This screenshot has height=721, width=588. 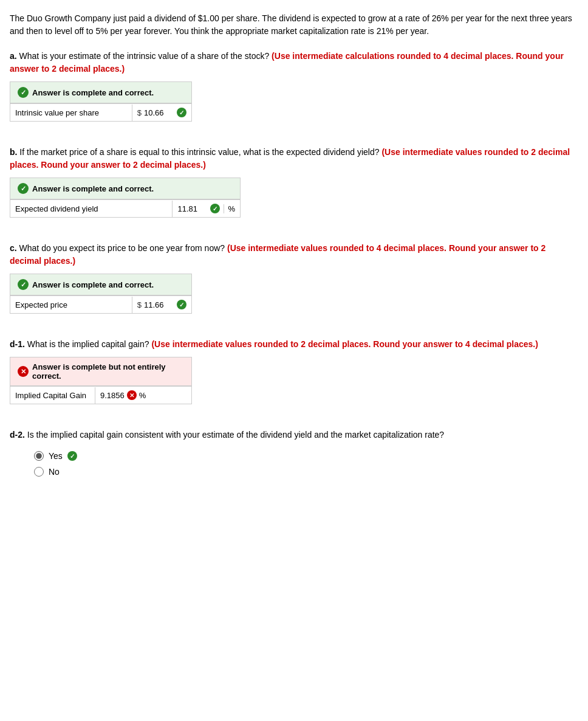 I want to click on intro-text: The Duo Growth Company just paid a divid…, so click(x=294, y=25).